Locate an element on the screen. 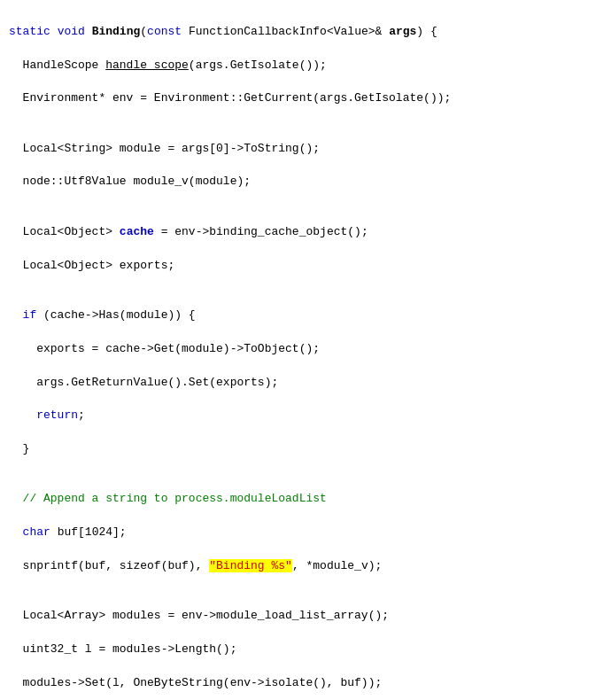 Image resolution: width=596 pixels, height=700 pixels. code-line-8: Local<Object> cache = env->binding_cache… is located at coordinates (298, 232).